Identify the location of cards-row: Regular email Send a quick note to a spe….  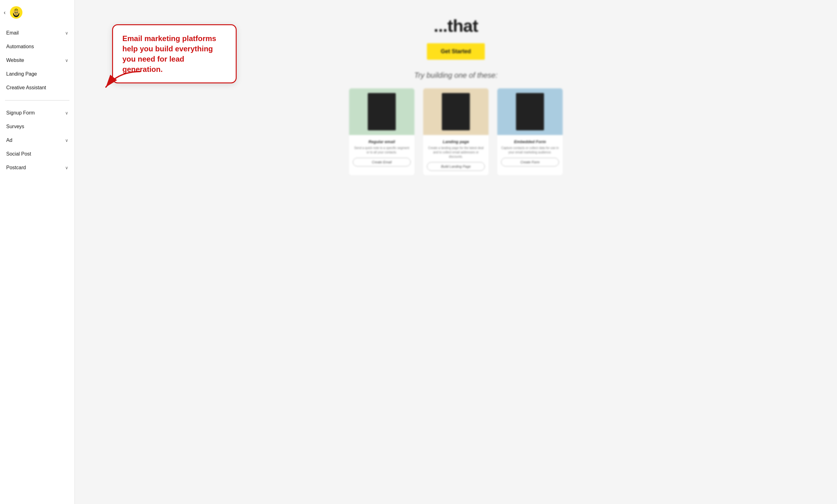
(456, 132).